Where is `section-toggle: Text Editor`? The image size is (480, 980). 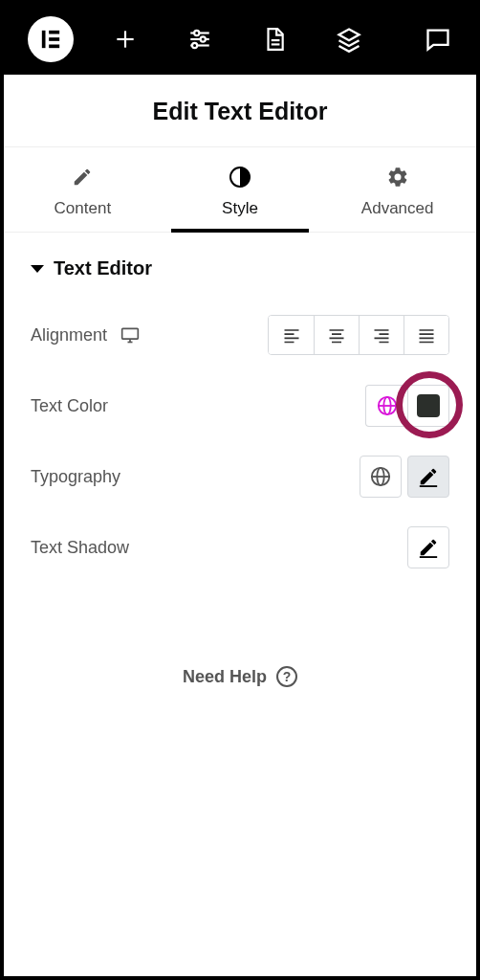
section-toggle: Text Editor is located at coordinates (240, 268).